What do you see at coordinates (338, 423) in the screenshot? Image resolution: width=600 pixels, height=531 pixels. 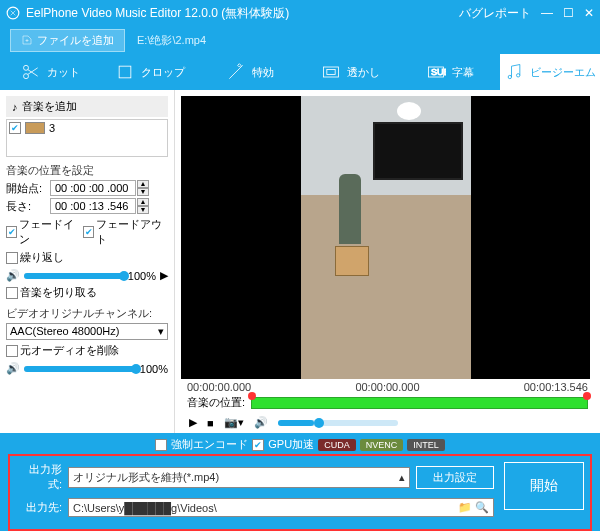 I see `preview-volume-slider` at bounding box center [338, 423].